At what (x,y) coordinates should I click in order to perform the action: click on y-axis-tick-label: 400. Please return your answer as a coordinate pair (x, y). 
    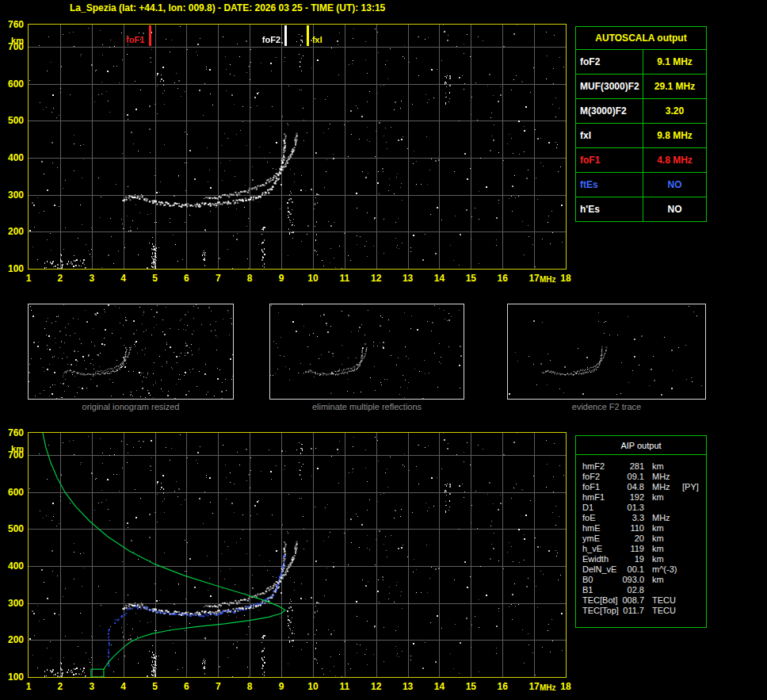
    Looking at the image, I should click on (13, 158).